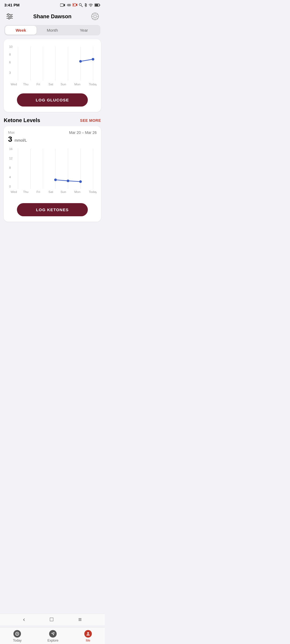 This screenshot has height=644, width=290. I want to click on kx-label-wed: Wed, so click(14, 192).